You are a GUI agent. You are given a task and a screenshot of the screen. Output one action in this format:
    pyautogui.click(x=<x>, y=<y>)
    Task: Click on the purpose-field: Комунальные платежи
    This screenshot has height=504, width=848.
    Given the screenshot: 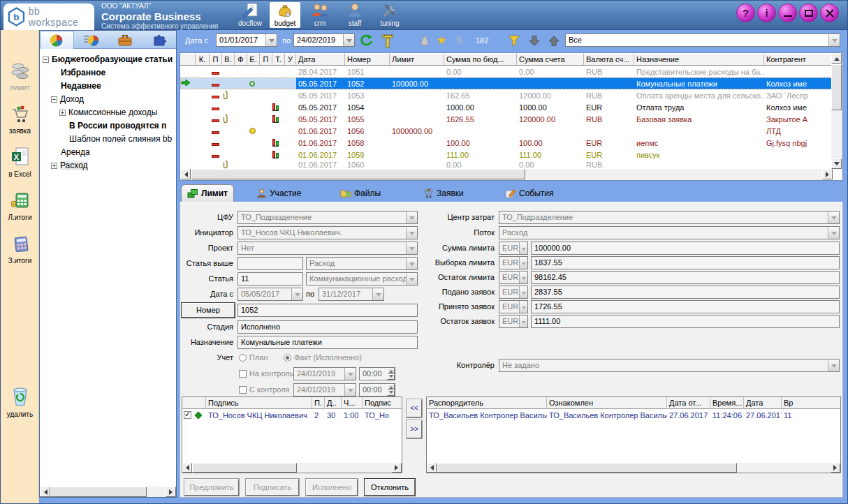 What is the action you would take?
    pyautogui.click(x=328, y=342)
    